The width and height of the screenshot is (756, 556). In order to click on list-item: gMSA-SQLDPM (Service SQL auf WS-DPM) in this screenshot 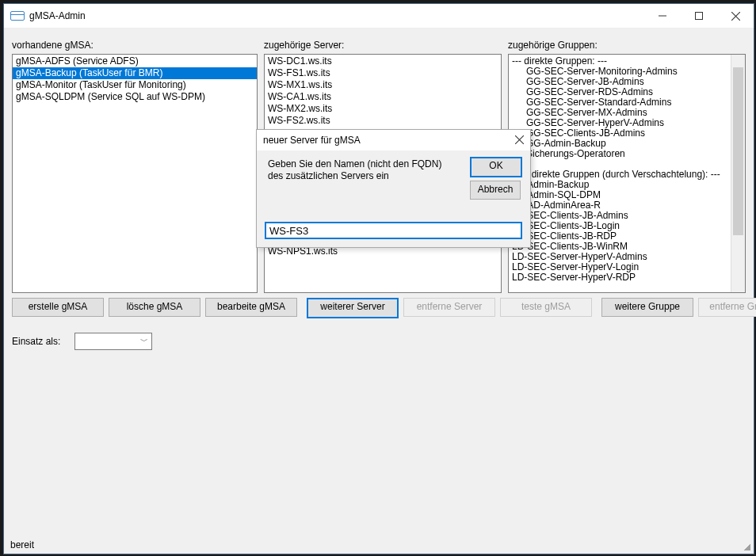, I will do `click(135, 97)`.